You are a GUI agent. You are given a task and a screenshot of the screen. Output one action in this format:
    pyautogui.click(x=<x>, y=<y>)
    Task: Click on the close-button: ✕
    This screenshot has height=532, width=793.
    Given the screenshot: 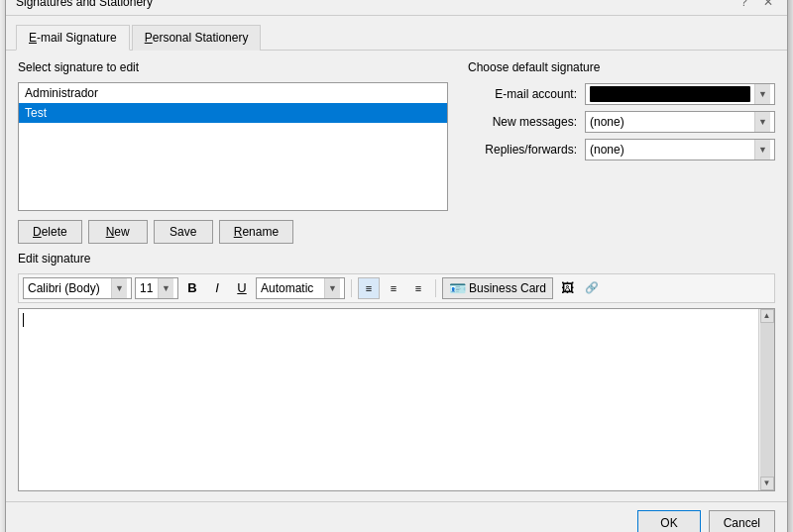 What is the action you would take?
    pyautogui.click(x=768, y=4)
    